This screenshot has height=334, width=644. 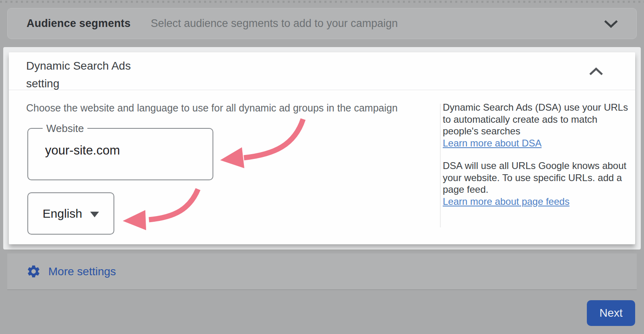 I want to click on top-dashed-divider, so click(x=322, y=2).